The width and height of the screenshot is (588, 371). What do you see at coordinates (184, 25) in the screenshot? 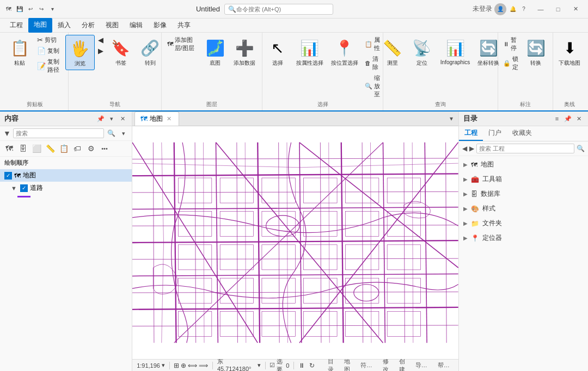
I see `menu-item-share: 共享` at bounding box center [184, 25].